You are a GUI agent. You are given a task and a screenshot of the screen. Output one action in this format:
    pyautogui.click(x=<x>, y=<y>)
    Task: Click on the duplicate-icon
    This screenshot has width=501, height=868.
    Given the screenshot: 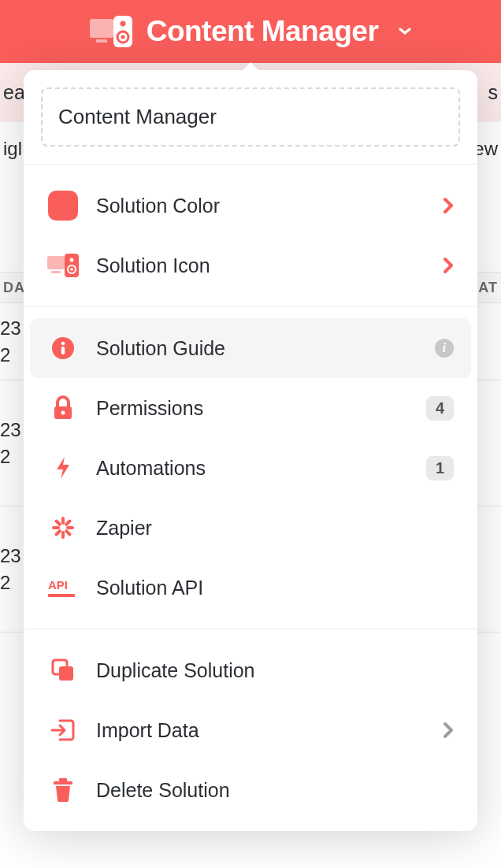 What is the action you would take?
    pyautogui.click(x=63, y=670)
    